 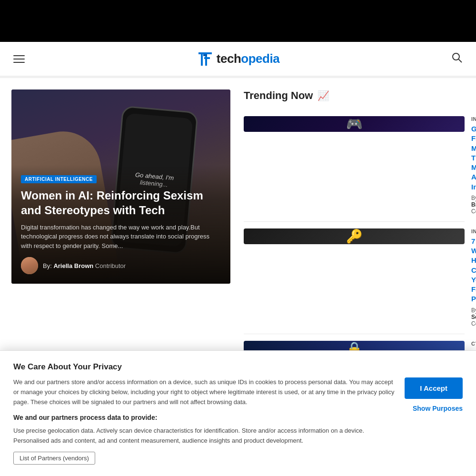 What do you see at coordinates (278, 96) in the screenshot?
I see `trending-title: Trending Now` at bounding box center [278, 96].